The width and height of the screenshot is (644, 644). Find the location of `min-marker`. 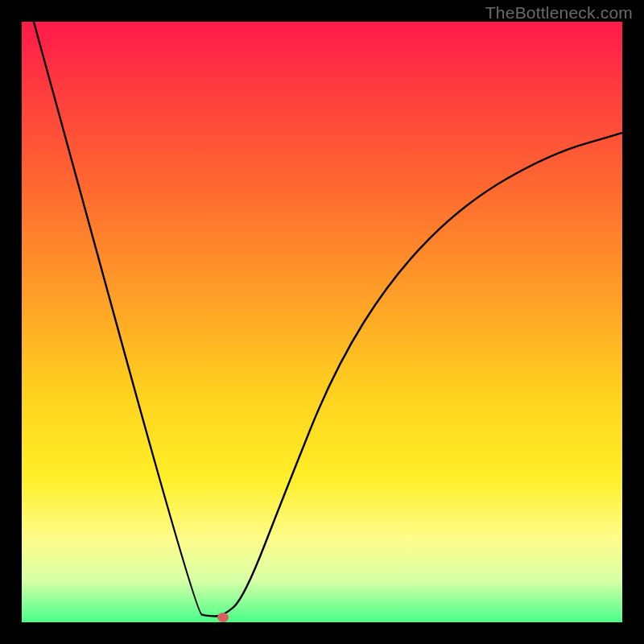

min-marker is located at coordinates (223, 617).